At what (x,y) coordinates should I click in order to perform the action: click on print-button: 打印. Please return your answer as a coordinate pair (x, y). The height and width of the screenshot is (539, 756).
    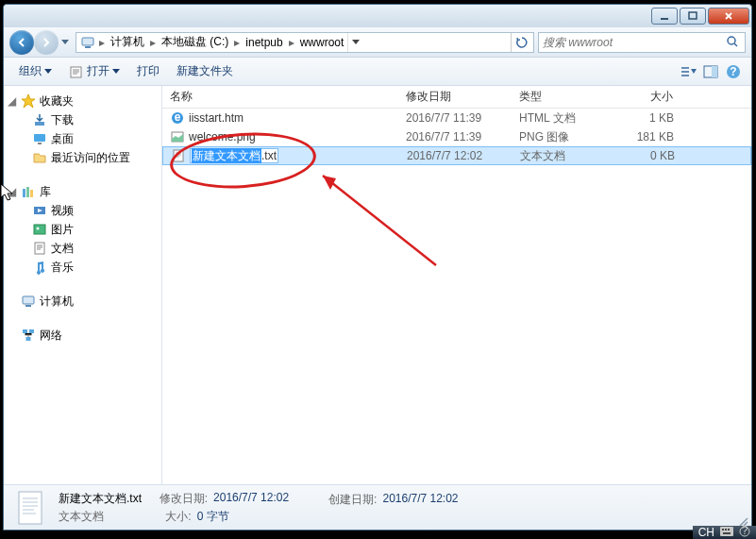
    Looking at the image, I should click on (148, 72).